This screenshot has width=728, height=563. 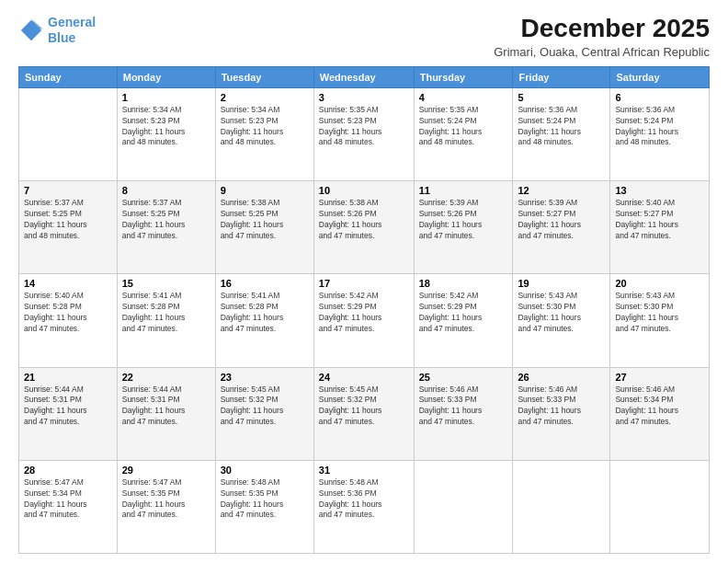 What do you see at coordinates (165, 228) in the screenshot?
I see `day-cell: 8Sunrise: 5:37 AM Sunset: 5:25 PM Daylig…` at bounding box center [165, 228].